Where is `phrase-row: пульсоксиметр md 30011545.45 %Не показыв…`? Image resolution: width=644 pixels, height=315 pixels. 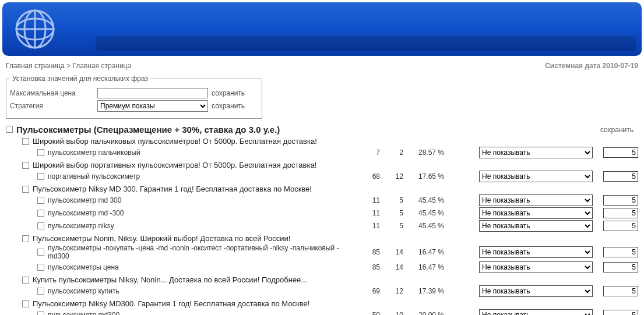 phrase-row: пульсоксиметр md 30011545.45 %Не показыв… is located at coordinates (338, 200).